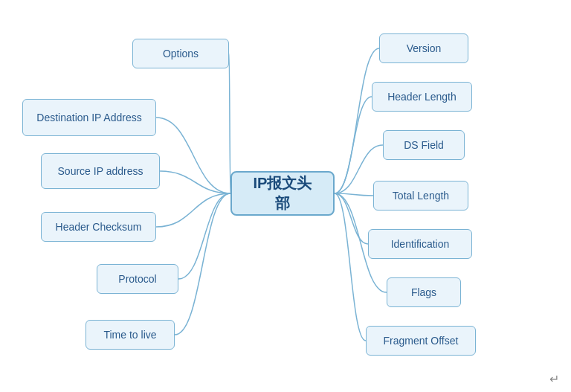  Describe the element at coordinates (424, 145) in the screenshot. I see `ds-field-label: DS Field` at that location.